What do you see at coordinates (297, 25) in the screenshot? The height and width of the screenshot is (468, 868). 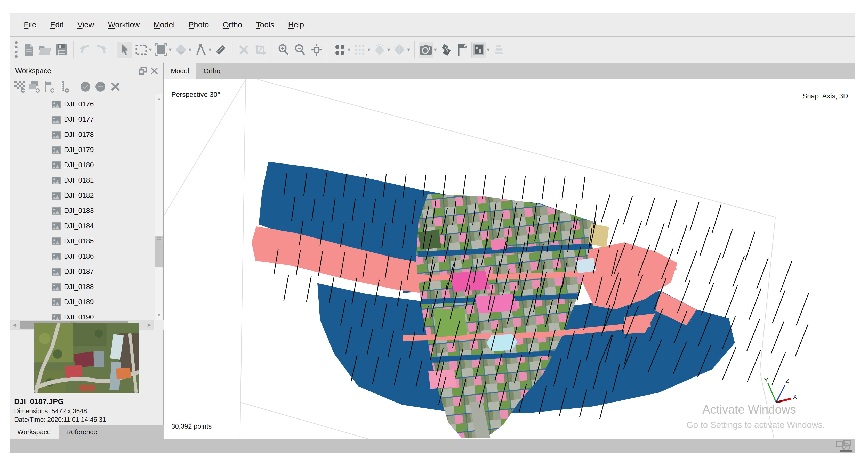 I see `menu-help: Help` at bounding box center [297, 25].